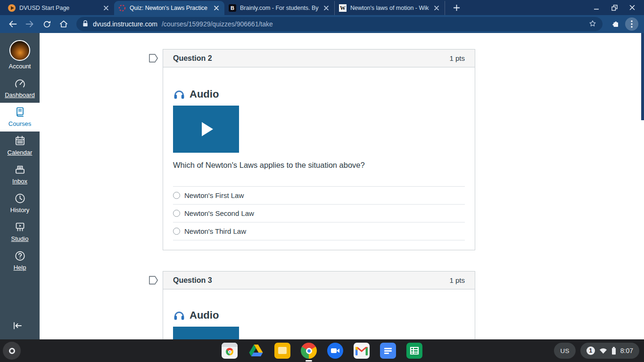  I want to click on tab-title: Newton's laws of motion - Wikip, so click(389, 8).